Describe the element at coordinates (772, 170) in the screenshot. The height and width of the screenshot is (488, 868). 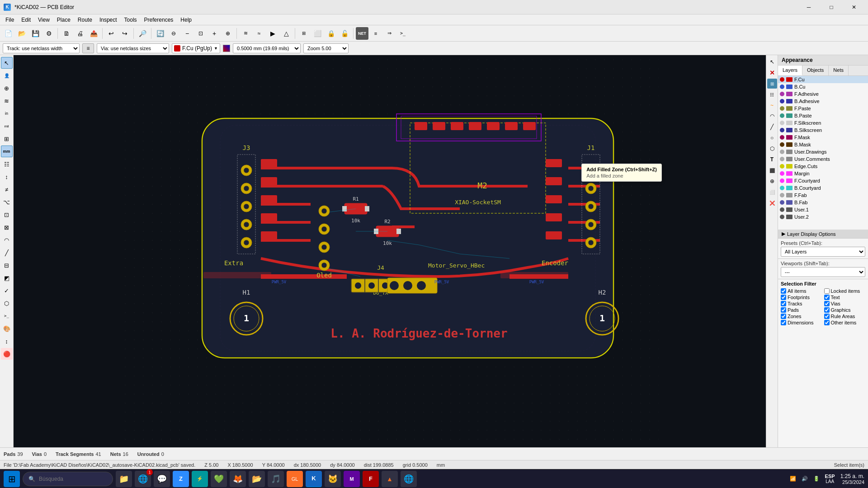
I see `image-right-btn: ⬛` at that location.